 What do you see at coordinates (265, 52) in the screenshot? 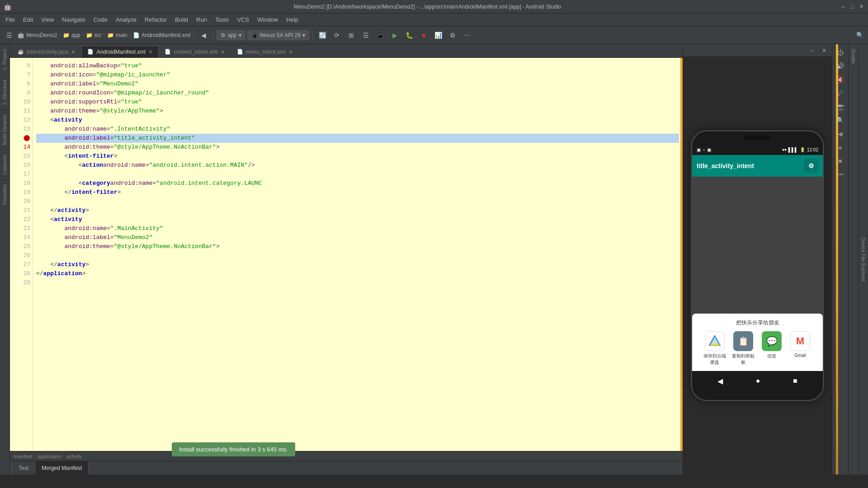
I see `tab-menu-intent: 📄 menu_intent.xml ✕` at bounding box center [265, 52].